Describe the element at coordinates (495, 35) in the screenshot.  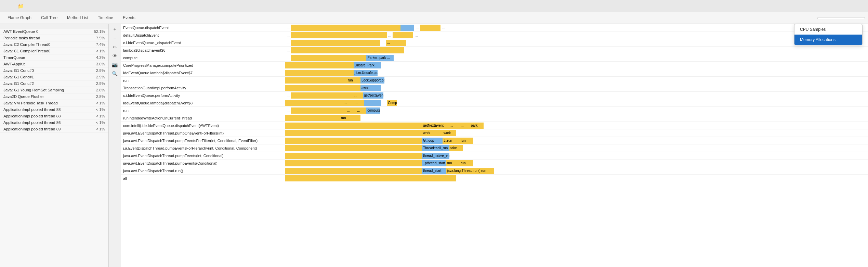
I see `flame-row: defaultDispatchEvent.........` at that location.